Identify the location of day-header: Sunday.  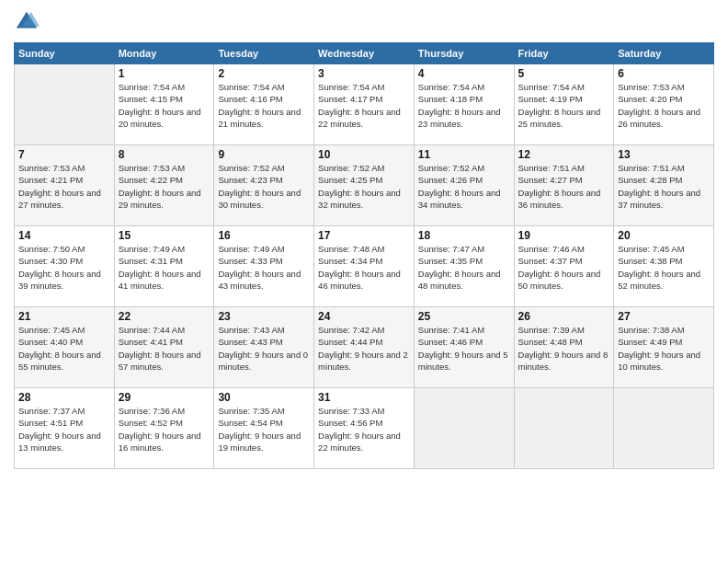
(64, 53).